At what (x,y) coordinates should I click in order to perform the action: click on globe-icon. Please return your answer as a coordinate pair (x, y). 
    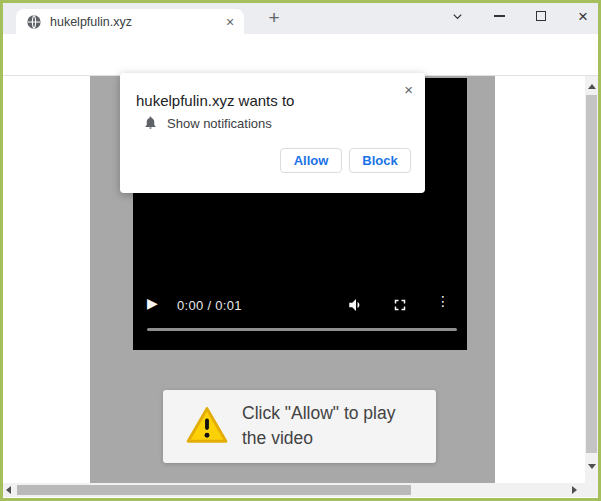
    Looking at the image, I should click on (34, 22).